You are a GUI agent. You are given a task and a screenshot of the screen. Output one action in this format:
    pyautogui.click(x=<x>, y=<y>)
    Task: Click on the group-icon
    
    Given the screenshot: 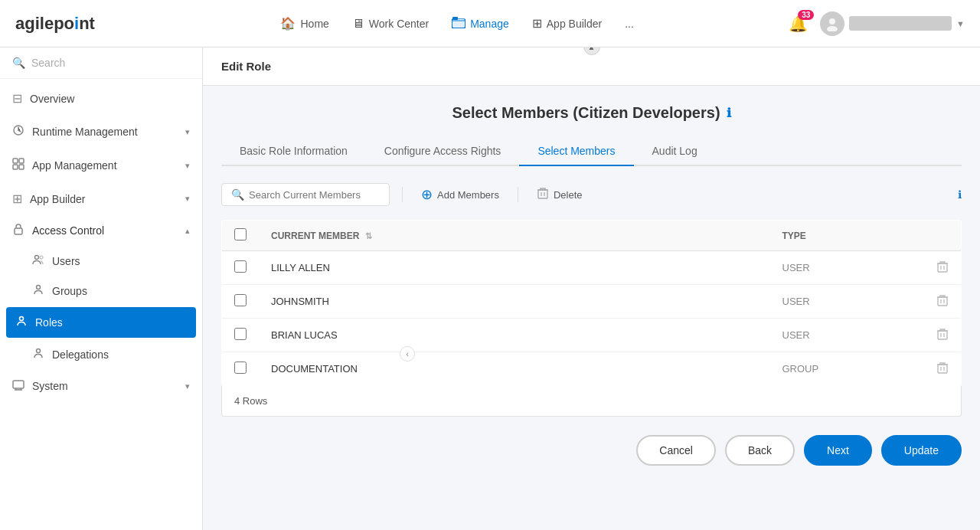 What is the action you would take?
    pyautogui.click(x=38, y=291)
    